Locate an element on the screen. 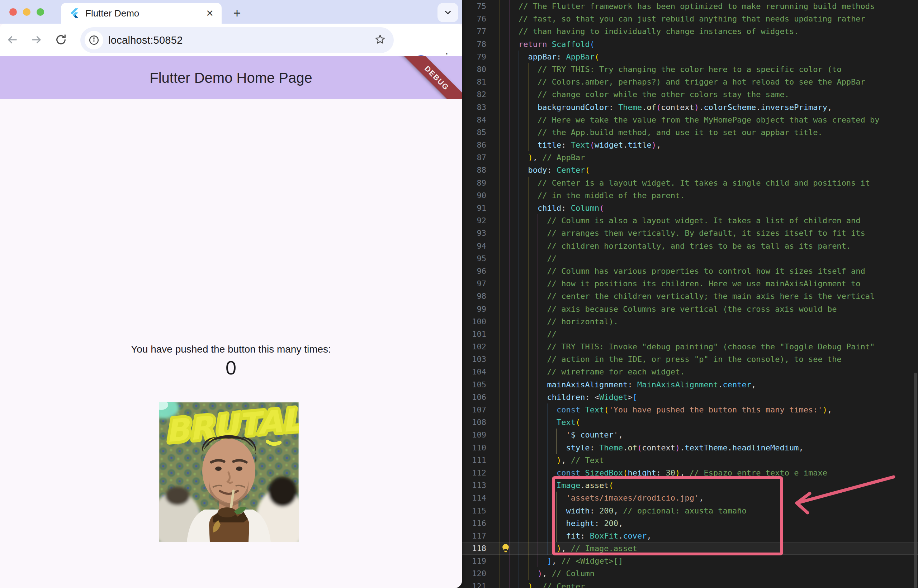 This screenshot has width=918, height=588. hero-photo: BRUTAL is located at coordinates (229, 472).